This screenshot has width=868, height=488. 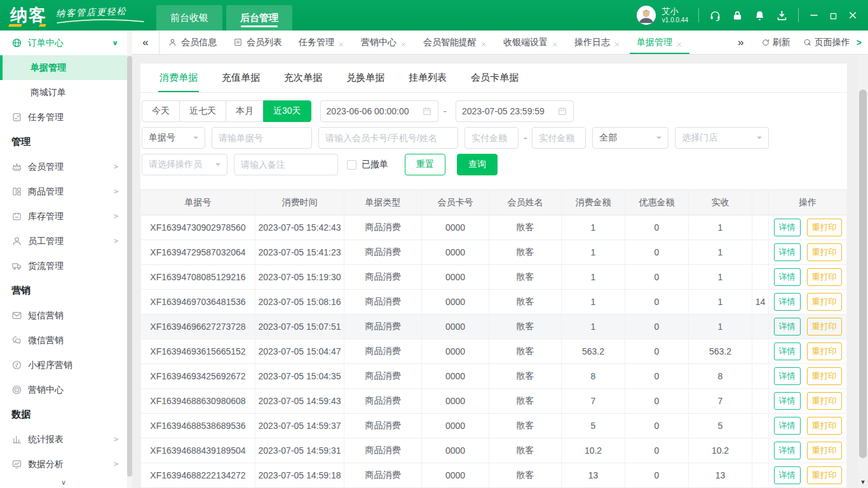 I want to click on operator-select: 请选择操作员, so click(x=184, y=165).